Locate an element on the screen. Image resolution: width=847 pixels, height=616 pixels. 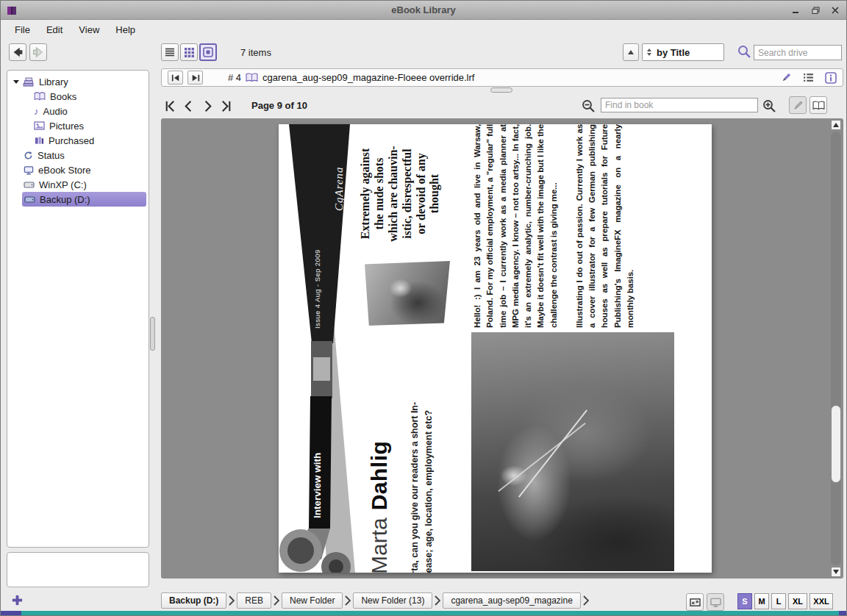
up-arrow-icon is located at coordinates (836, 125).